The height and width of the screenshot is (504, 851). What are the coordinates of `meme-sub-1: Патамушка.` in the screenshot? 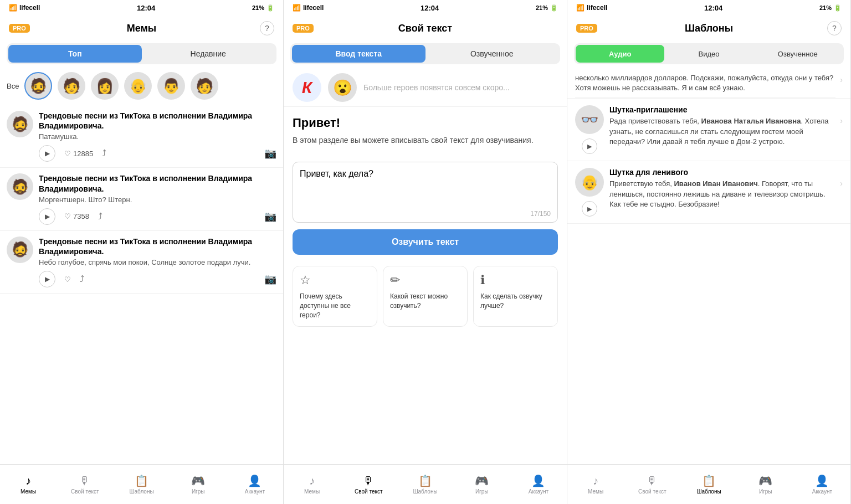 It's located at (157, 136).